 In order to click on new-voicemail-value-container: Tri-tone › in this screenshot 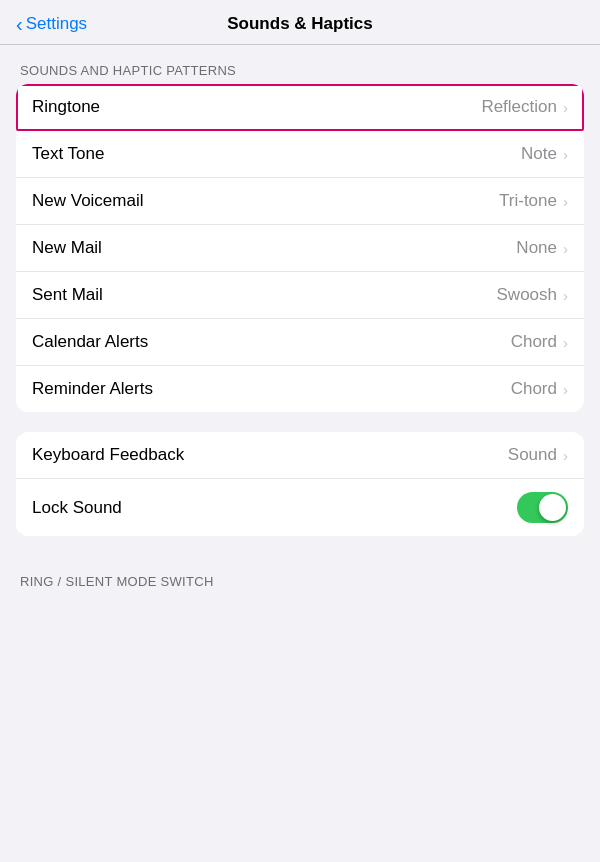, I will do `click(534, 201)`.